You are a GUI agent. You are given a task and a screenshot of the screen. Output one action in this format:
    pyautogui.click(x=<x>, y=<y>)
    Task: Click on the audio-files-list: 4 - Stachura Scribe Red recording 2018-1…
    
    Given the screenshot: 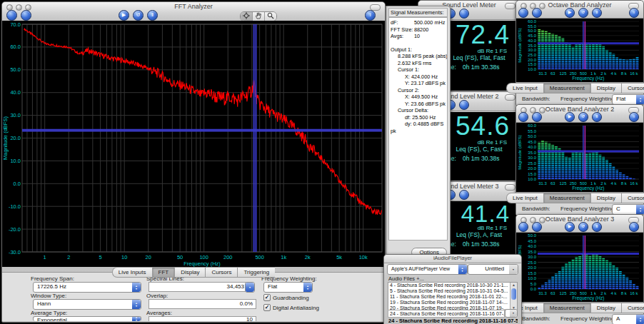 What is the action you would take?
    pyautogui.click(x=453, y=296)
    